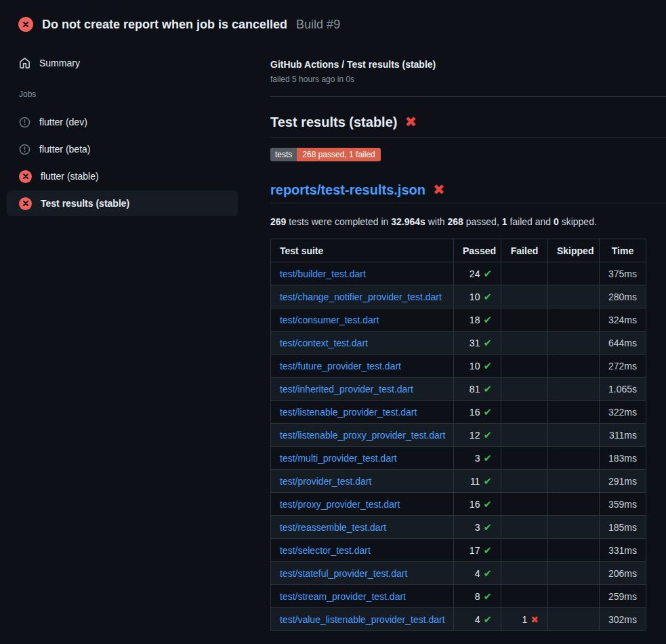 The width and height of the screenshot is (666, 644). I want to click on run-header: Do not create report when job is cancell…, so click(333, 19).